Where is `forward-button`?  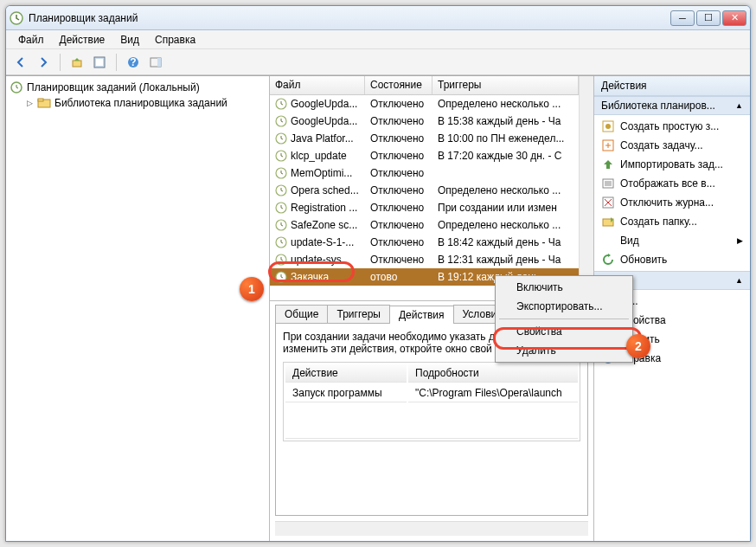 forward-button is located at coordinates (43, 62).